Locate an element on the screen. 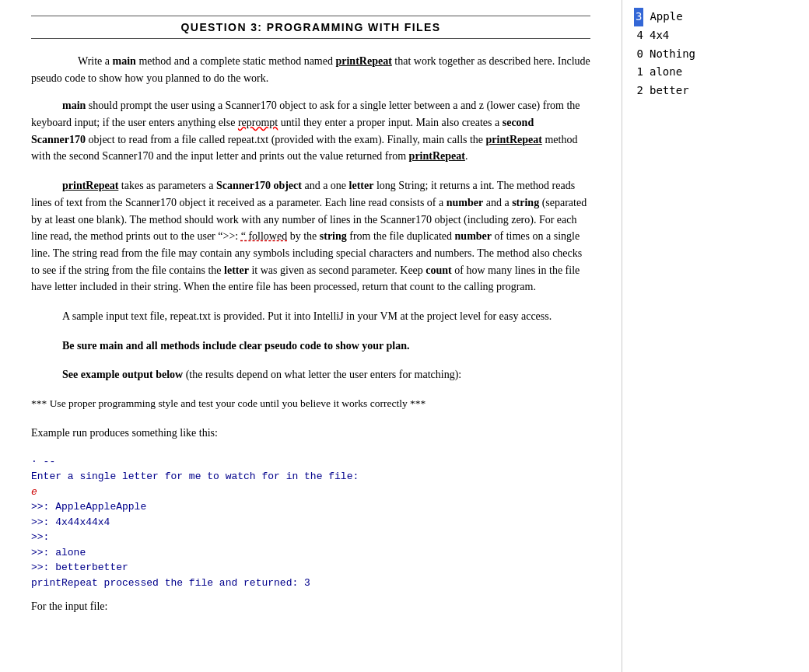 Image resolution: width=809 pixels, height=672 pixels. number-bold: number is located at coordinates (465, 202).